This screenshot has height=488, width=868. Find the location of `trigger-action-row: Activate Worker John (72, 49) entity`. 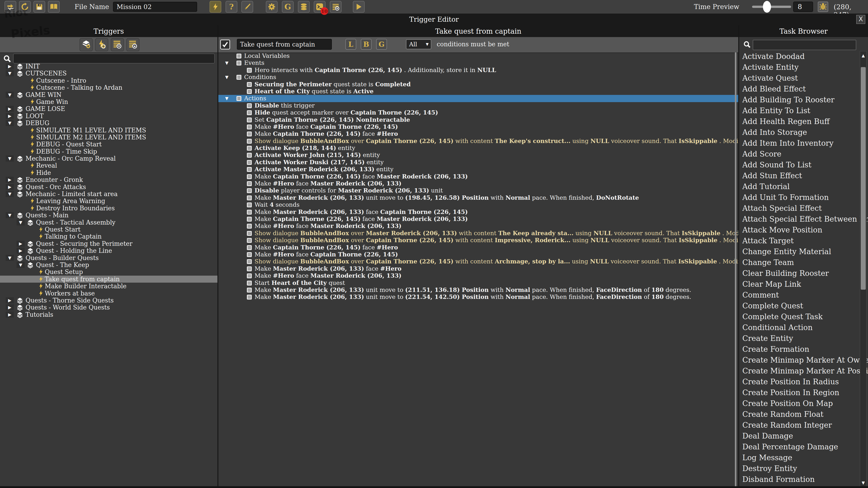

trigger-action-row: Activate Worker John (72, 49) entity is located at coordinates (478, 155).